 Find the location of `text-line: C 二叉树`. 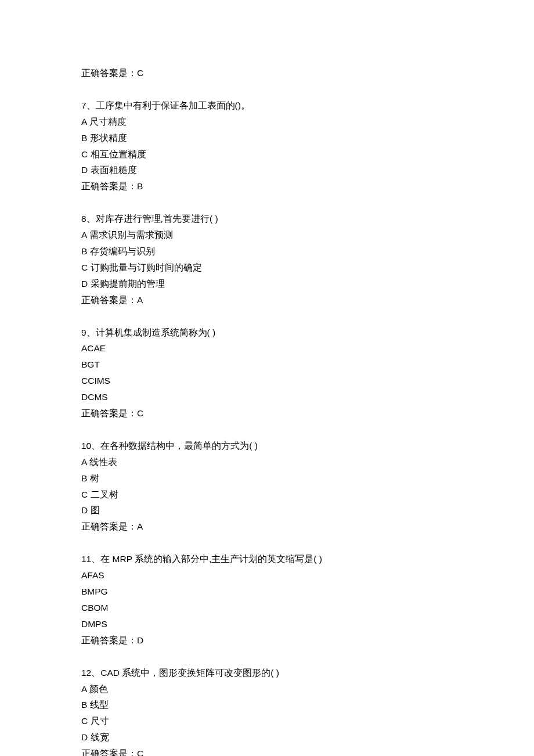

text-line: C 二叉树 is located at coordinates (267, 495).